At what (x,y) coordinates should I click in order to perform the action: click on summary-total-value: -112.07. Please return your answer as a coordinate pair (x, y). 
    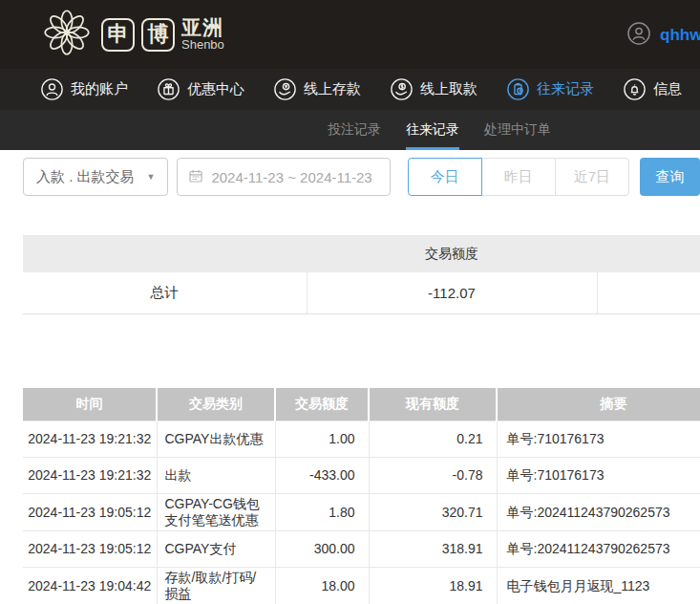
    Looking at the image, I should click on (452, 292).